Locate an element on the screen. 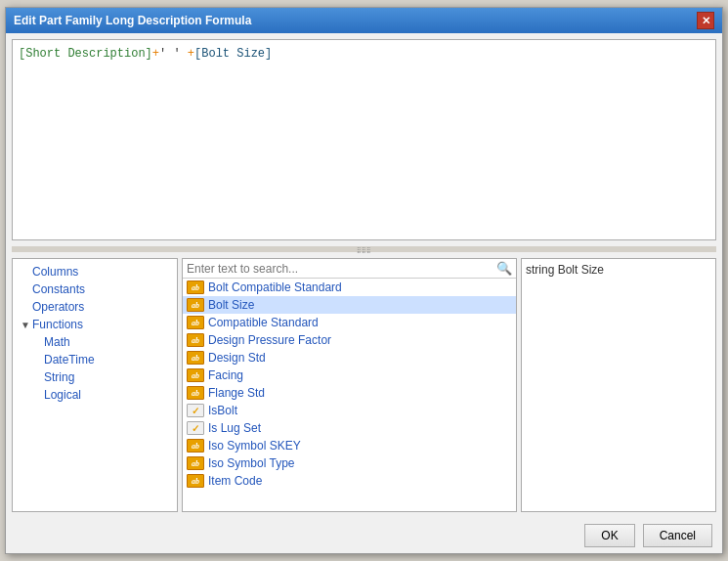  close-button: ✕ is located at coordinates (706, 21).